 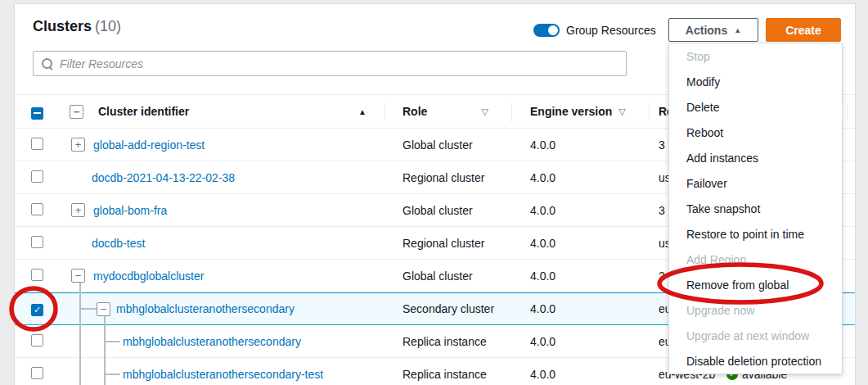 I want to click on menu-item-delete: Delete, so click(x=756, y=106).